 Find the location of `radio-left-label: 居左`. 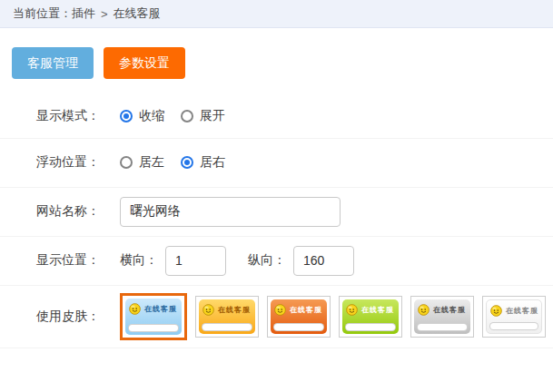

radio-left-label: 居左 is located at coordinates (152, 162).